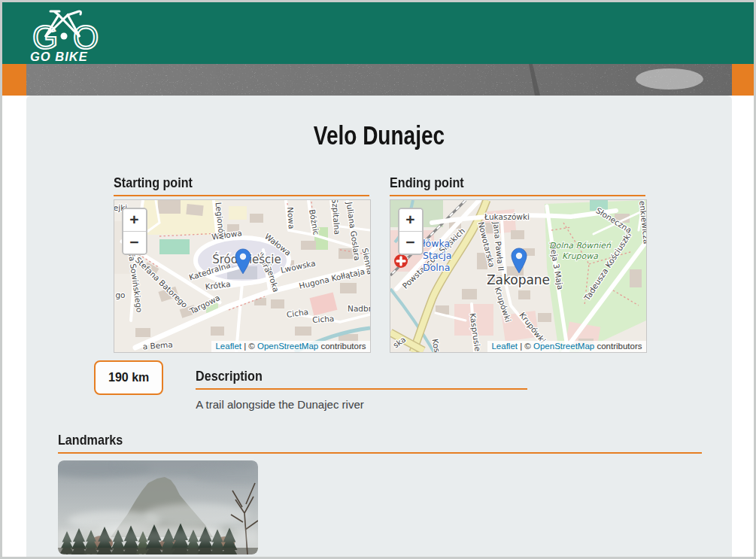  I want to click on mountain-photo-image, so click(158, 507).